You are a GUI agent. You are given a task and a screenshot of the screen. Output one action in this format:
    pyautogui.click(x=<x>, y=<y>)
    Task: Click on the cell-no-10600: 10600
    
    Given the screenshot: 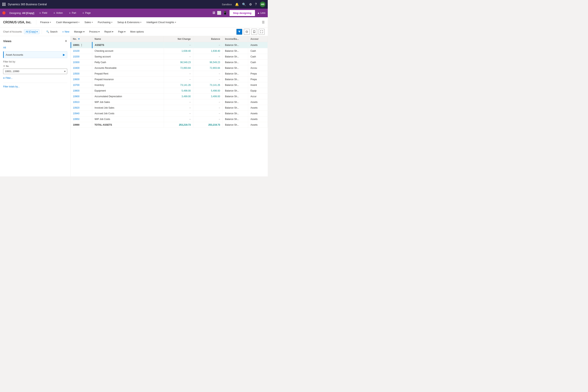 What is the action you would take?
    pyautogui.click(x=81, y=80)
    